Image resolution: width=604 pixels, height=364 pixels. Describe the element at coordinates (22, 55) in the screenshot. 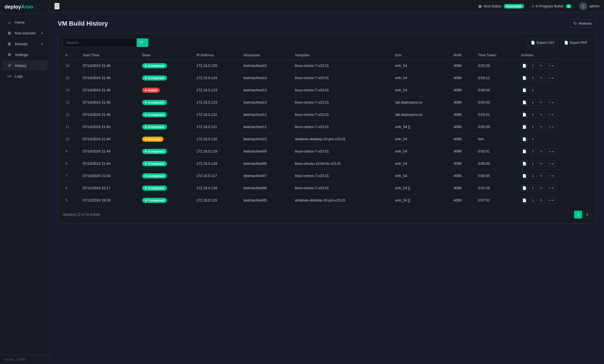

I see `sidebar-item-label: Settings` at that location.